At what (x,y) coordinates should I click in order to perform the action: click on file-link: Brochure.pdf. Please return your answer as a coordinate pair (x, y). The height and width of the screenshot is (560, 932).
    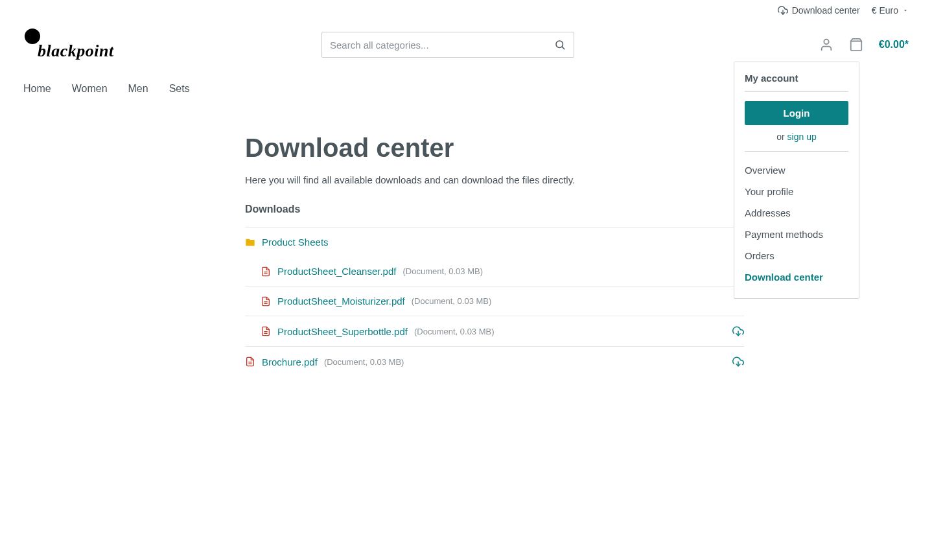
    Looking at the image, I should click on (290, 362).